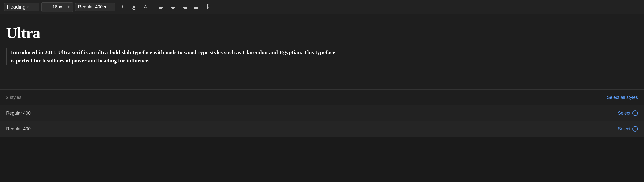 Image resolution: width=644 pixels, height=182 pixels. I want to click on font-description: Introduced in 2011, Ultra serif is an ul…, so click(174, 56).